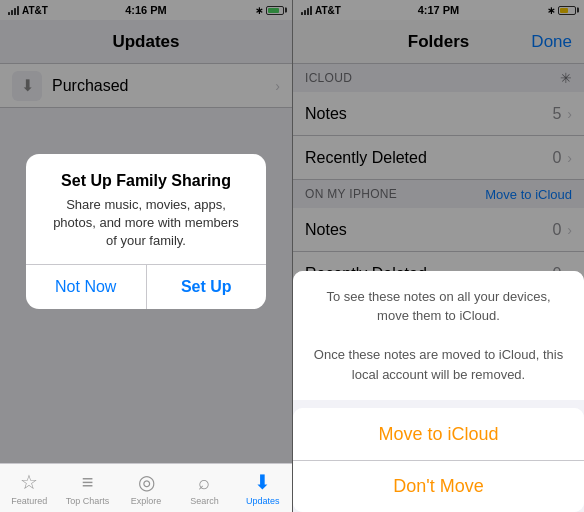 The height and width of the screenshot is (512, 584). Describe the element at coordinates (262, 482) in the screenshot. I see `updates-icon: ⬇` at that location.